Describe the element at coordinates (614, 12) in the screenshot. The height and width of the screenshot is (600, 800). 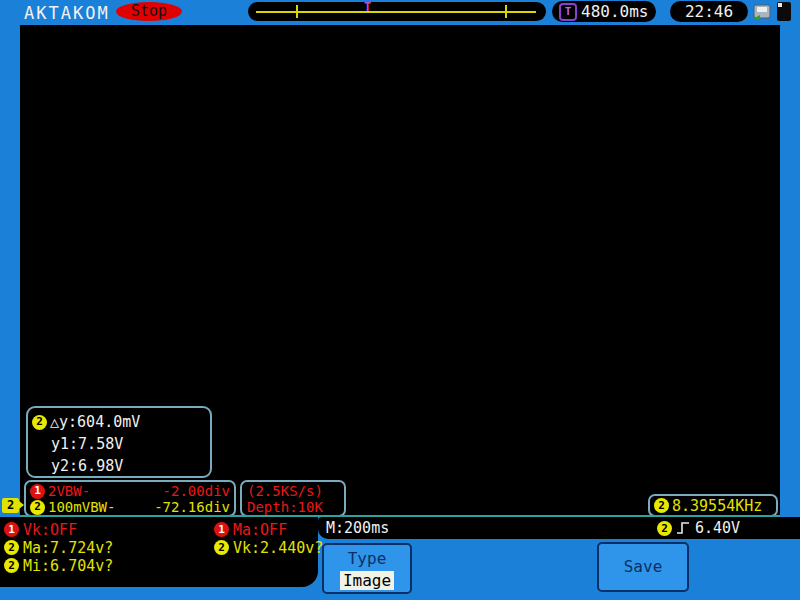
I see `trigger-time-value: 480.0ms` at that location.